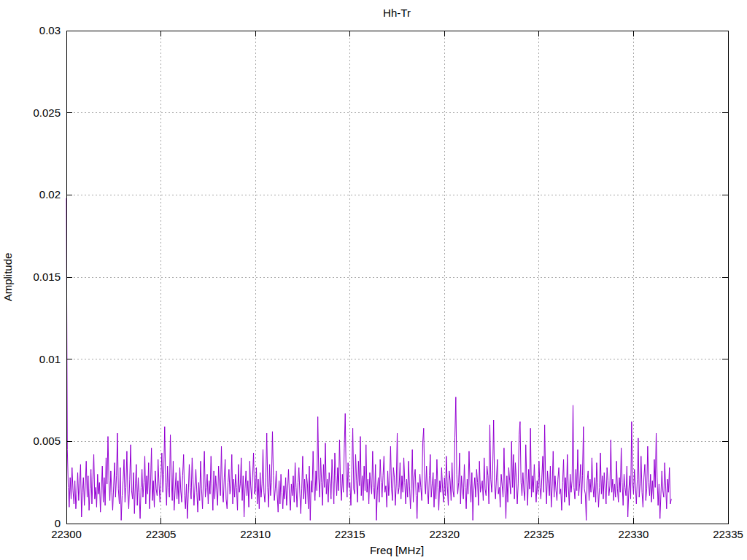 This screenshot has height=560, width=747. What do you see at coordinates (397, 550) in the screenshot?
I see `x-axis-label: Freq [MHz]` at bounding box center [397, 550].